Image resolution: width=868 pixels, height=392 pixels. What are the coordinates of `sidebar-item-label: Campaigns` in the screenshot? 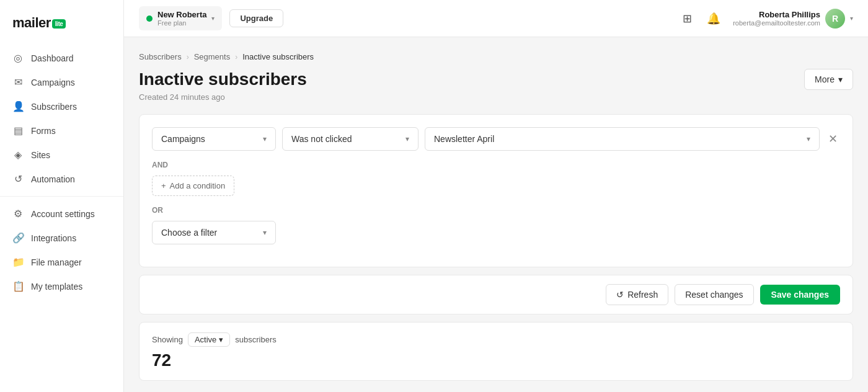 It's located at (53, 82).